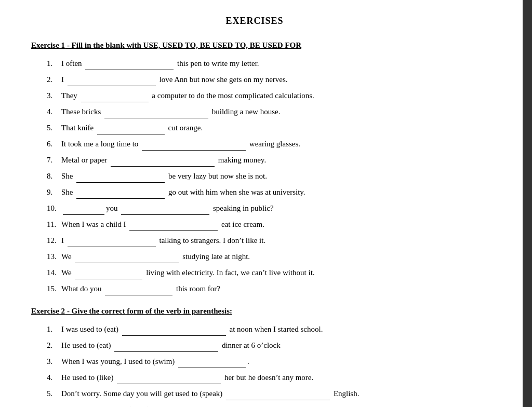  Describe the element at coordinates (54, 289) in the screenshot. I see `item-num: 15.` at that location.